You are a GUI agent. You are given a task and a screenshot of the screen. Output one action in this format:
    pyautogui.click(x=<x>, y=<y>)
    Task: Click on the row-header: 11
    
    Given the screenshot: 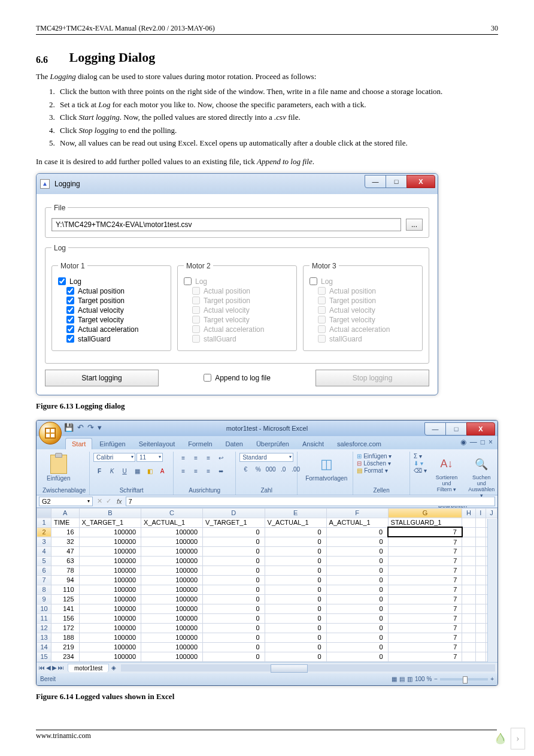 What is the action you would take?
    pyautogui.click(x=44, y=618)
    